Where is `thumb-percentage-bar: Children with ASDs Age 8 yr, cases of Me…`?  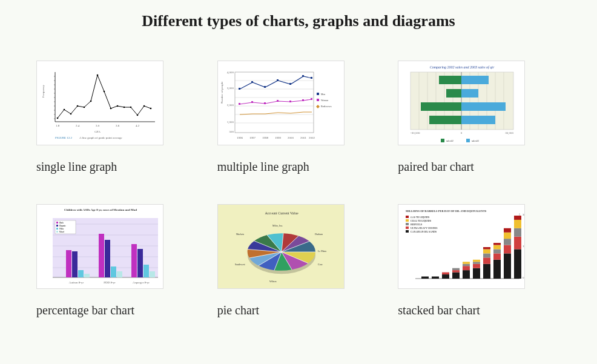
thumb-percentage-bar: Children with ASDs Age 8 yr, cases of Me… is located at coordinates (100, 247).